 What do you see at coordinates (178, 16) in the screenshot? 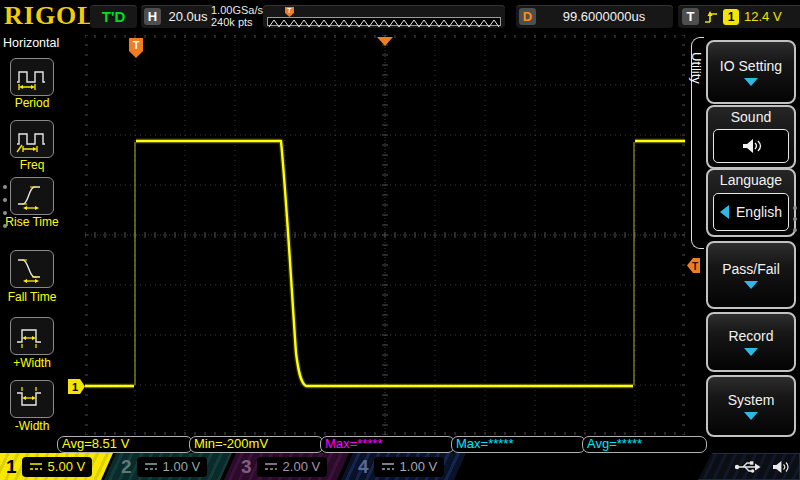
I see `horizontal-timebase-box: H 20.0us` at bounding box center [178, 16].